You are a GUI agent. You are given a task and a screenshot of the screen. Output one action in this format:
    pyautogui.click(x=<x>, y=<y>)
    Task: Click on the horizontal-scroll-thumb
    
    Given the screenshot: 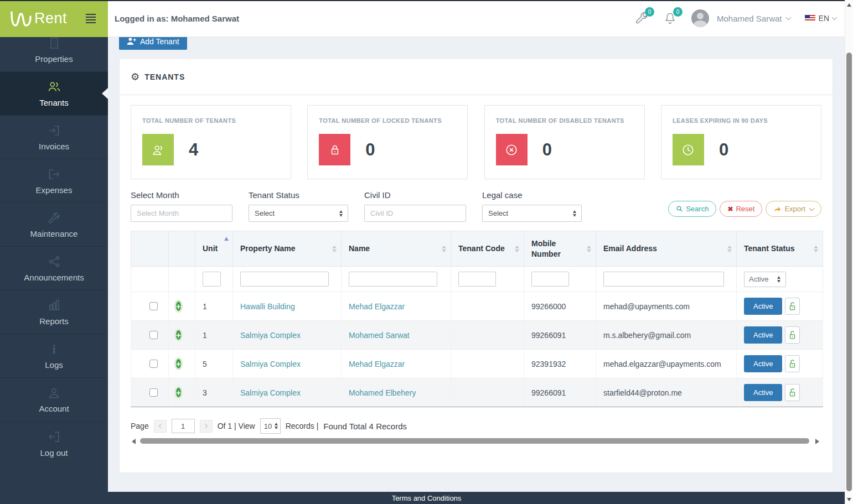 What is the action you would take?
    pyautogui.click(x=475, y=441)
    